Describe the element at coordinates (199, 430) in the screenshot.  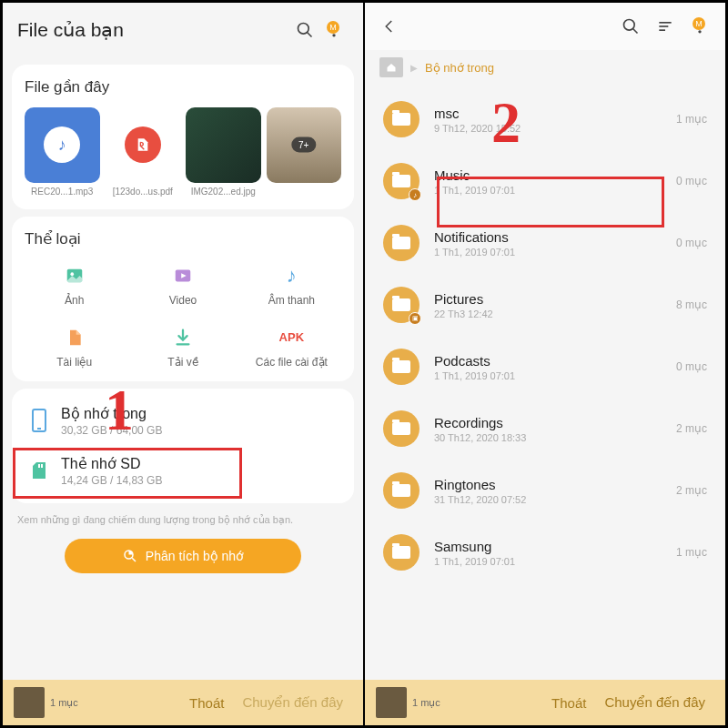
I see `storage-capacity: 30,32 GB / 64,00 GB` at that location.